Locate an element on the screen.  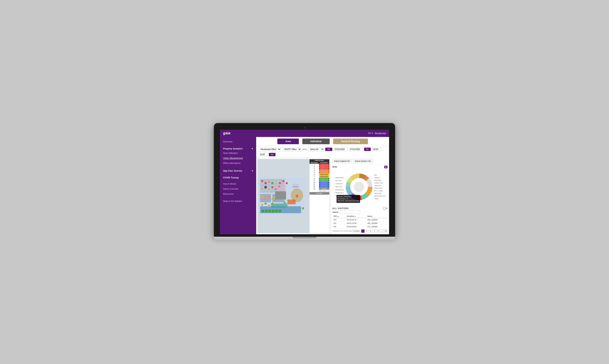
page-btn-4: 4 is located at coordinates (374, 231).